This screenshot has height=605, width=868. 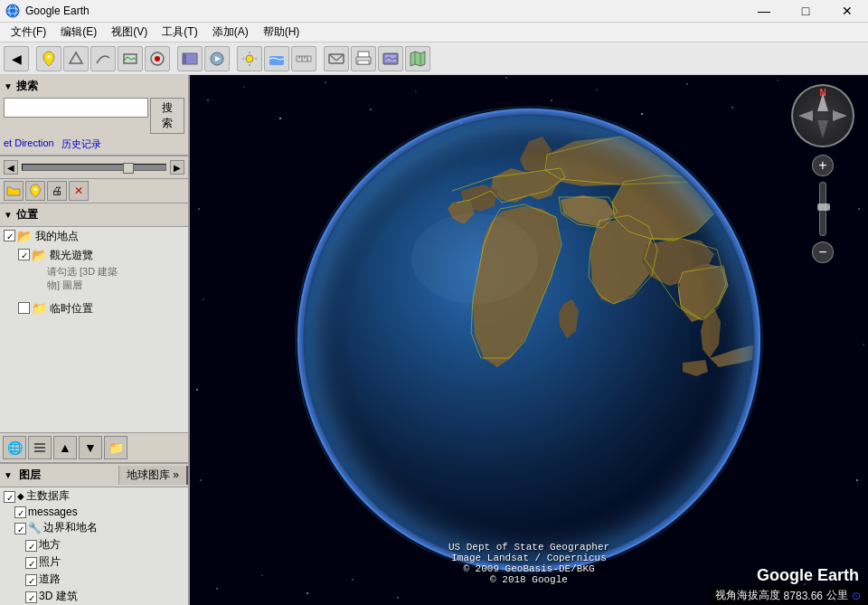 I want to click on zoom-slider-thumb, so click(x=824, y=207).